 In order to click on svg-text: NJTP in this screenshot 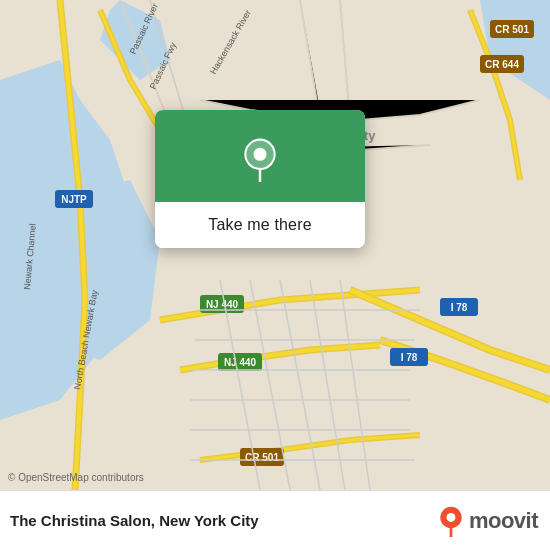, I will do `click(74, 200)`.